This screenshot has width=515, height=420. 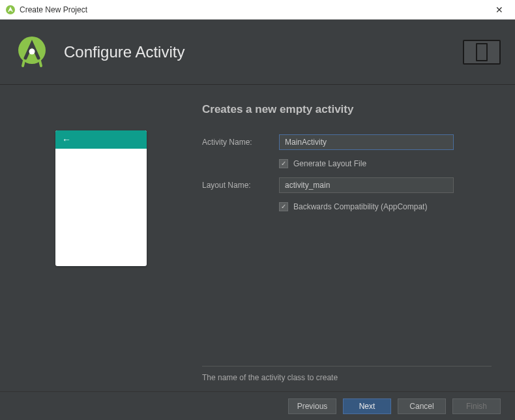 I want to click on next-button: Next, so click(x=367, y=406).